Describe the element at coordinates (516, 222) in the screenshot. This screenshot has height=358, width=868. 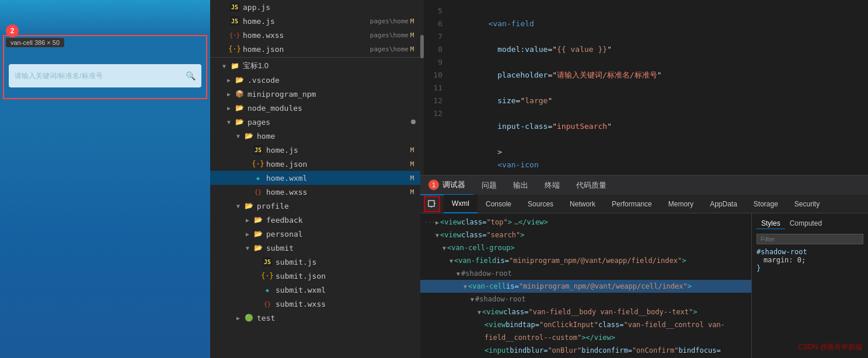
I see `dom-dots: …` at that location.